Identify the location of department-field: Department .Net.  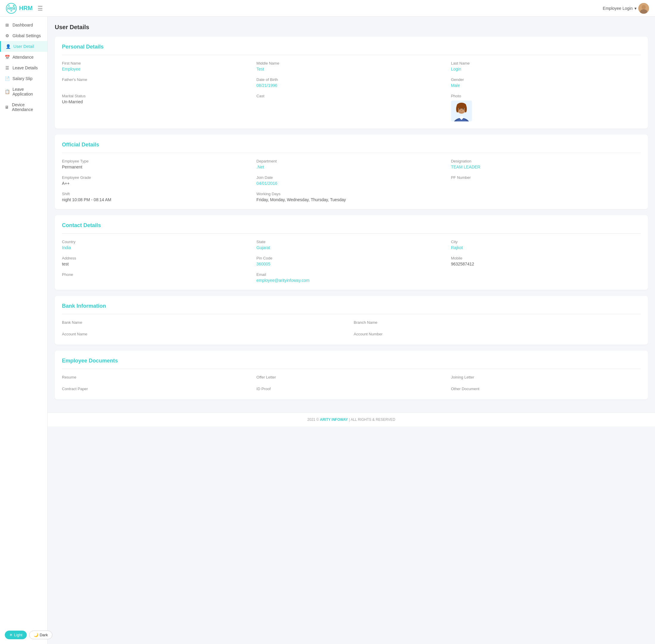
(351, 164).